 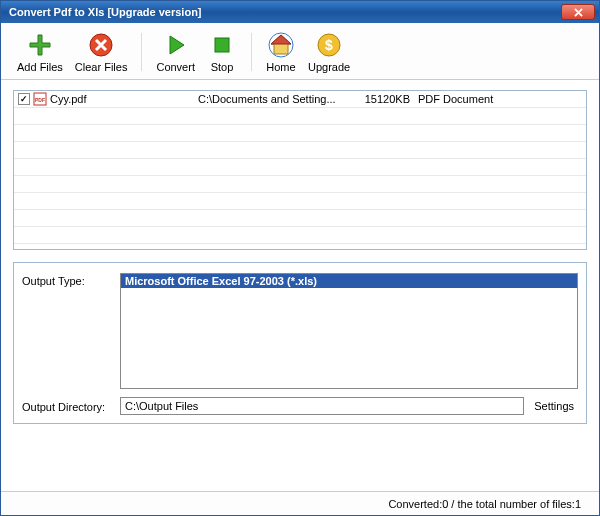 I want to click on home-label: Home, so click(x=280, y=67).